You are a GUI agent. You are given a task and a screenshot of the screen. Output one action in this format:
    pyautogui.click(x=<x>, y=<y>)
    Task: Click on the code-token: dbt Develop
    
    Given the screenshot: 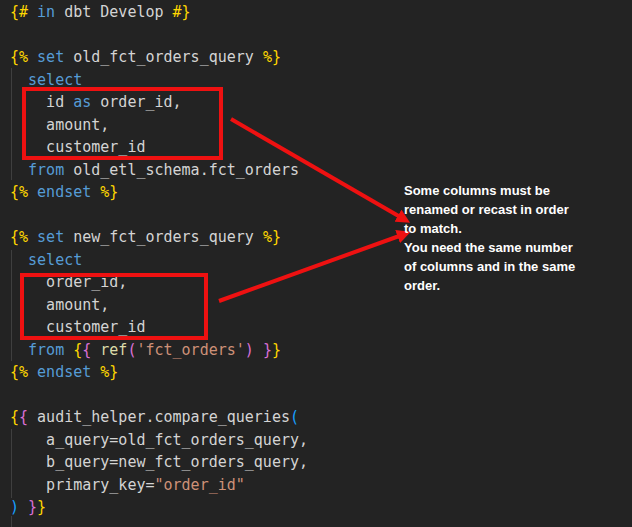 What is the action you would take?
    pyautogui.click(x=114, y=12)
    